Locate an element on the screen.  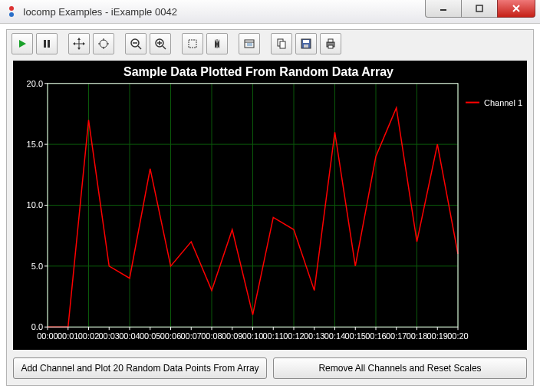
svg-text: 00:02 is located at coordinates (89, 336).